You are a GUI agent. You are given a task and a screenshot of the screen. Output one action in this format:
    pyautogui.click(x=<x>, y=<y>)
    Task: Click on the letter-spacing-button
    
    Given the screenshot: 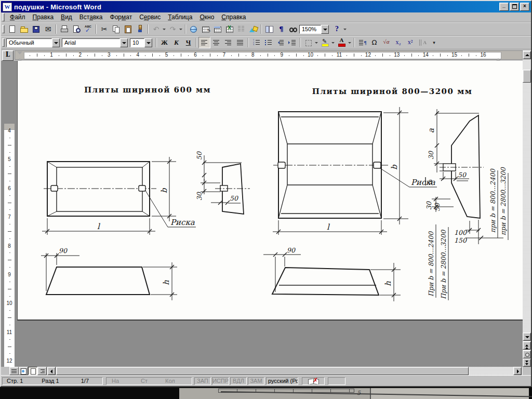 What is the action you would take?
    pyautogui.click(x=422, y=43)
    